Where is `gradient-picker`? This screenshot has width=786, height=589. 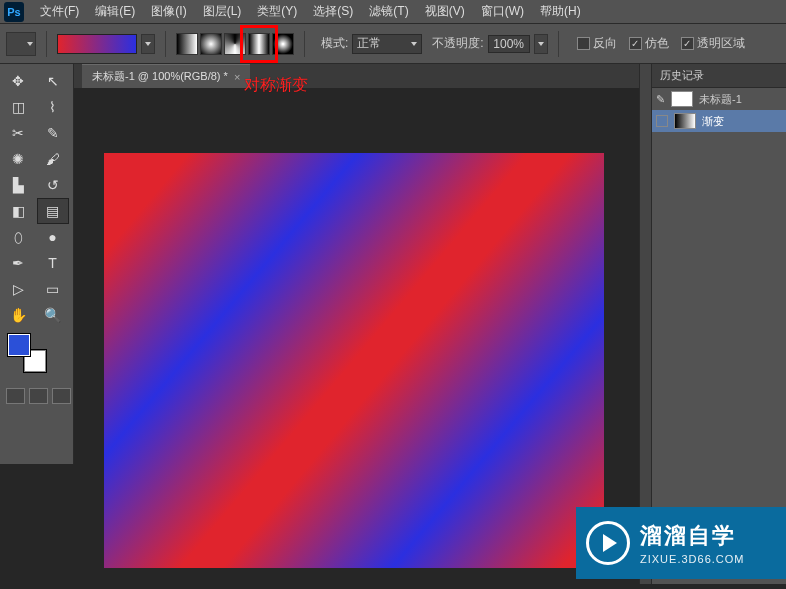 gradient-picker is located at coordinates (97, 44).